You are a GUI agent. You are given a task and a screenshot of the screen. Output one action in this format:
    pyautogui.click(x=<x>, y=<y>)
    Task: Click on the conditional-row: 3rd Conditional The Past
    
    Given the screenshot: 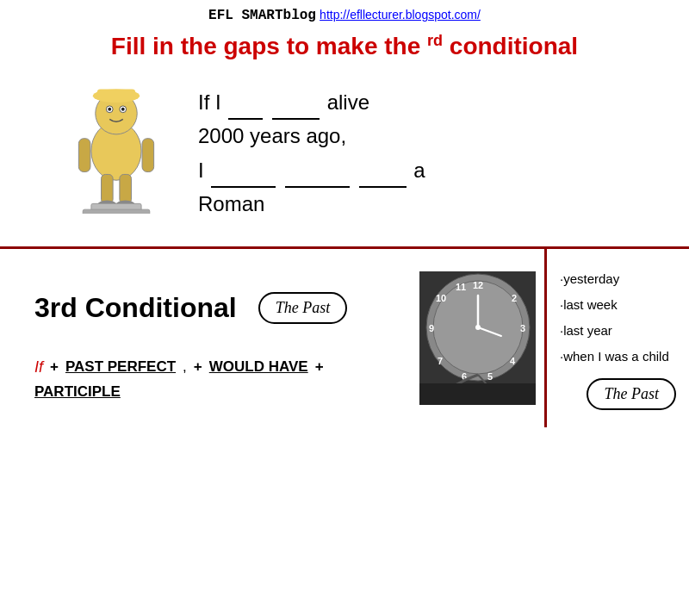 What is the action you would take?
    pyautogui.click(x=214, y=308)
    